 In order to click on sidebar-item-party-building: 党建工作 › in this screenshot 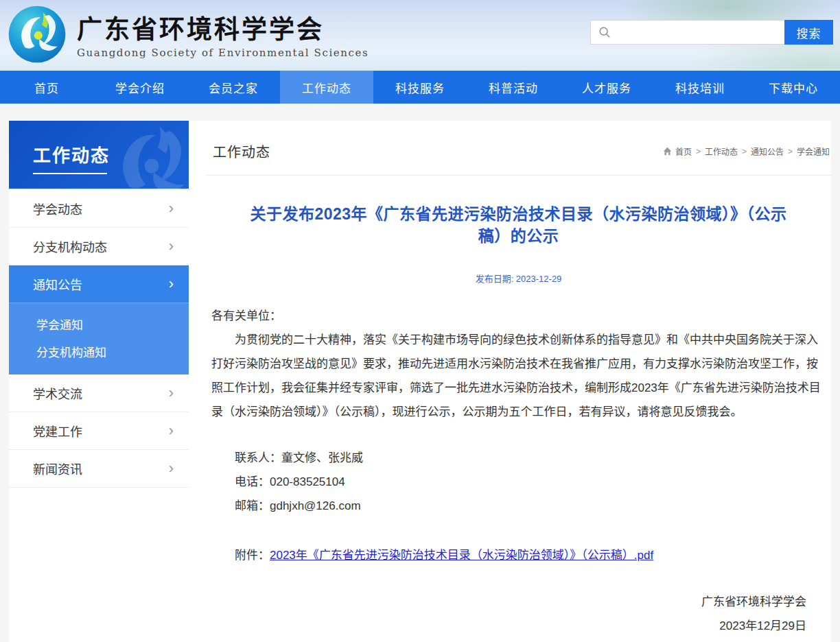, I will do `click(99, 431)`.